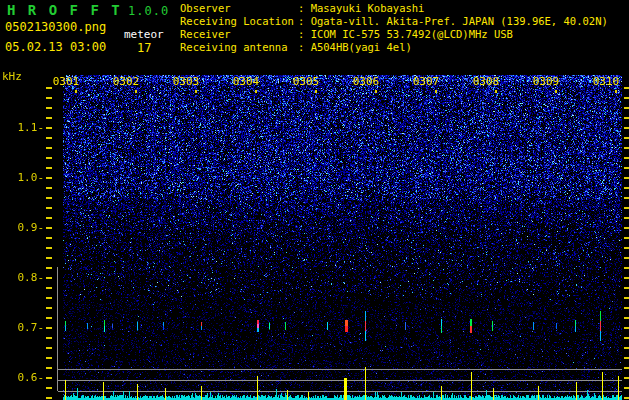  What do you see at coordinates (56, 47) in the screenshot?
I see `observation-datetime: 05.02.13 03:00` at bounding box center [56, 47].